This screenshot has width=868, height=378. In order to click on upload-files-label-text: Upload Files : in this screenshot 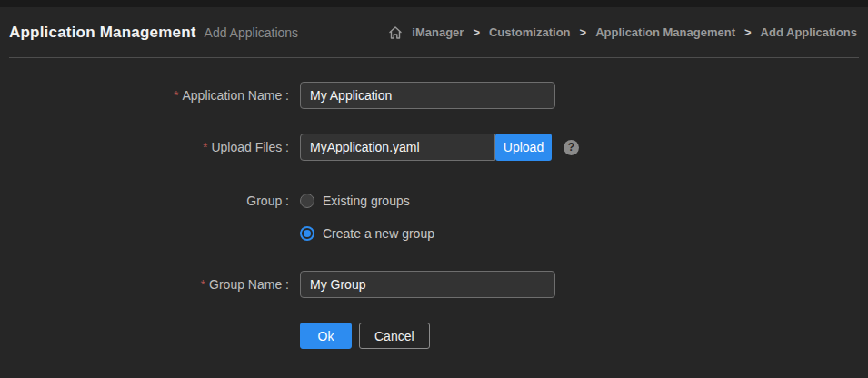, I will do `click(250, 147)`.